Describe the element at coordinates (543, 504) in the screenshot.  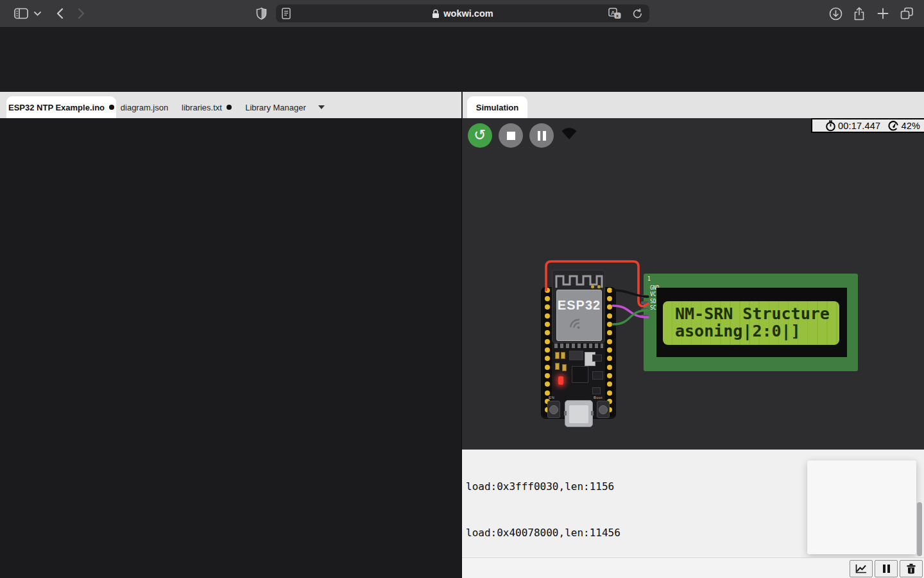
I see `serial-output: load:0x3fff0030,len:1156 load:0x40078000…` at that location.